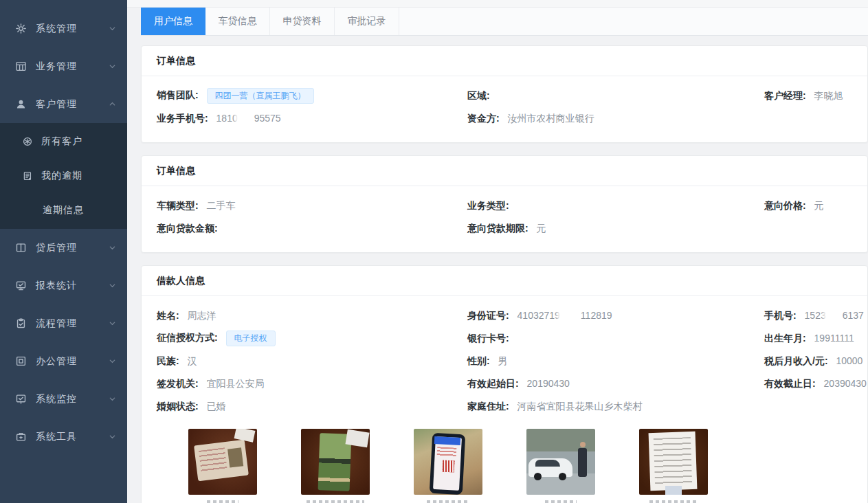 Image resolution: width=868 pixels, height=503 pixels. Describe the element at coordinates (810, 339) in the screenshot. I see `field-birth: 出生年月: 19911111` at that location.